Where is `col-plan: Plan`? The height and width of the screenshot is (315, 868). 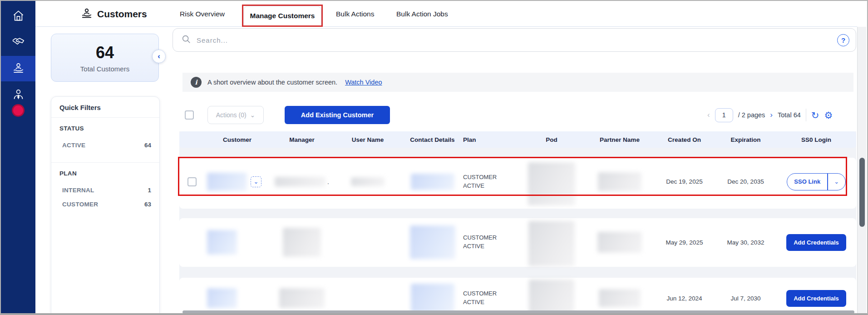 col-plan: Plan is located at coordinates (490, 140).